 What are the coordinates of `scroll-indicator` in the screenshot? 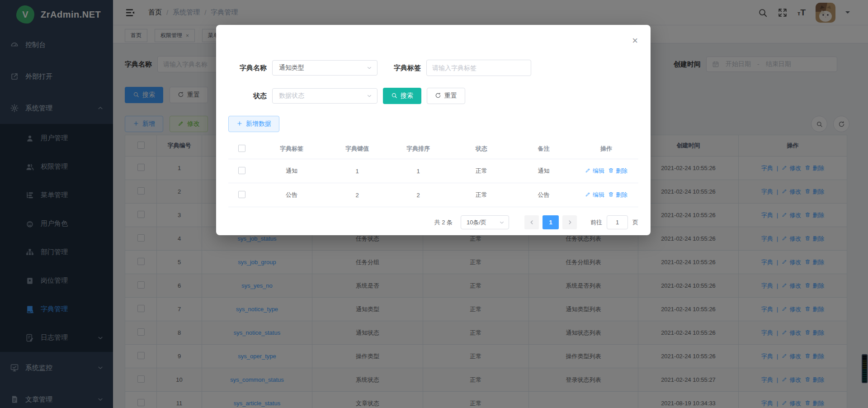 It's located at (864, 369).